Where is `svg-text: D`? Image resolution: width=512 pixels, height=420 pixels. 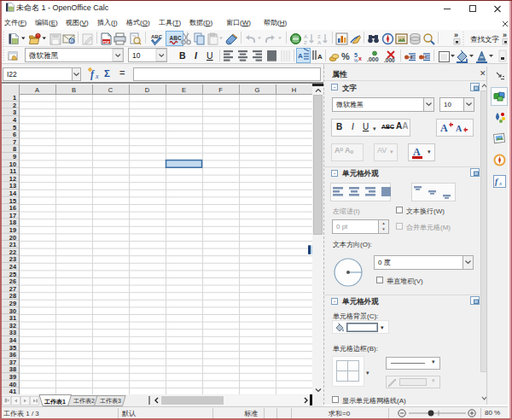 svg-text: D is located at coordinates (148, 90).